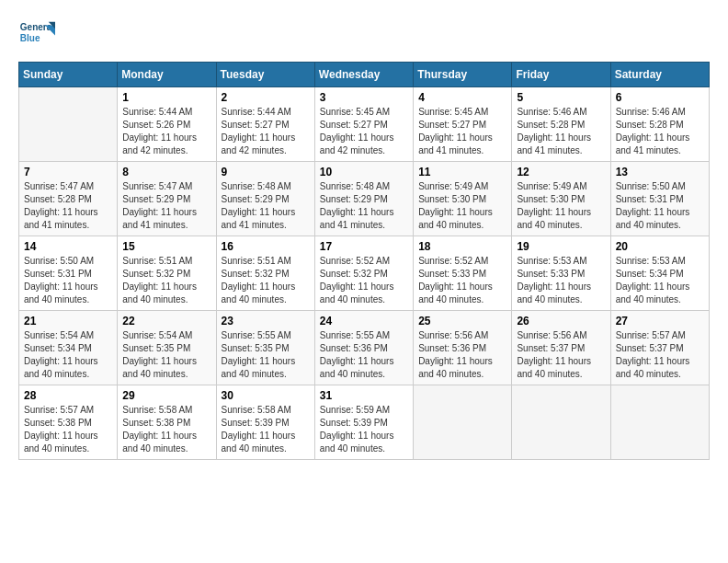 The width and height of the screenshot is (728, 563). Describe the element at coordinates (68, 348) in the screenshot. I see `calendar-cell: 21 Sunrise: 5:54 AM Sunset: 5:34 PM Dayl…` at that location.